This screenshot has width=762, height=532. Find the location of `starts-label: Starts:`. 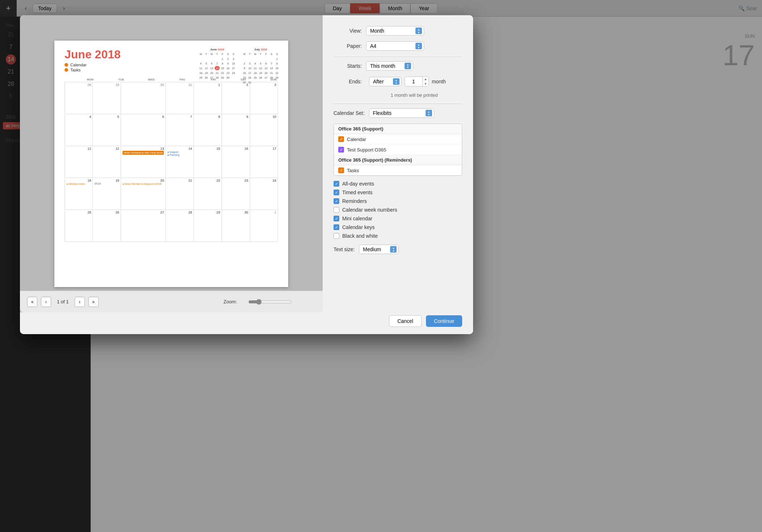

starts-label: Starts: is located at coordinates (350, 66).